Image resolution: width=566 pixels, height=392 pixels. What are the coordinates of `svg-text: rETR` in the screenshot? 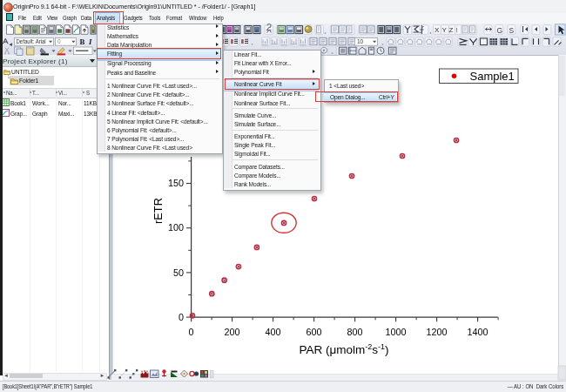 It's located at (158, 211).